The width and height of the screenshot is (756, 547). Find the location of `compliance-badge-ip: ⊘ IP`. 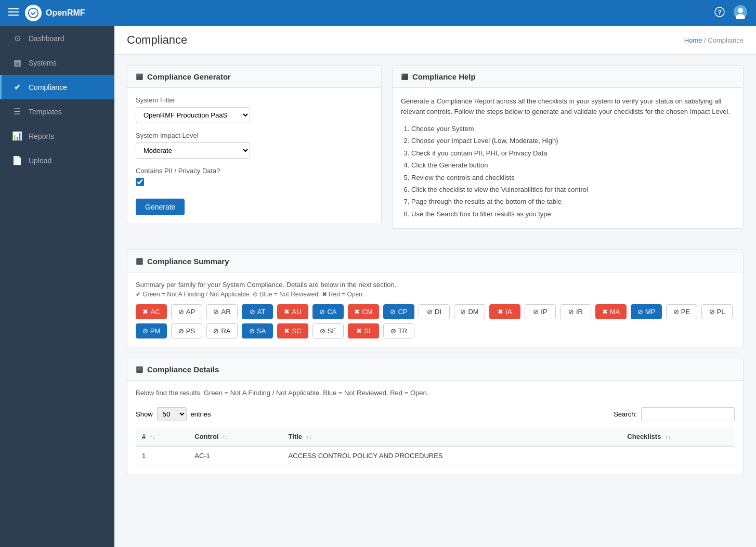

compliance-badge-ip: ⊘ IP is located at coordinates (540, 312).